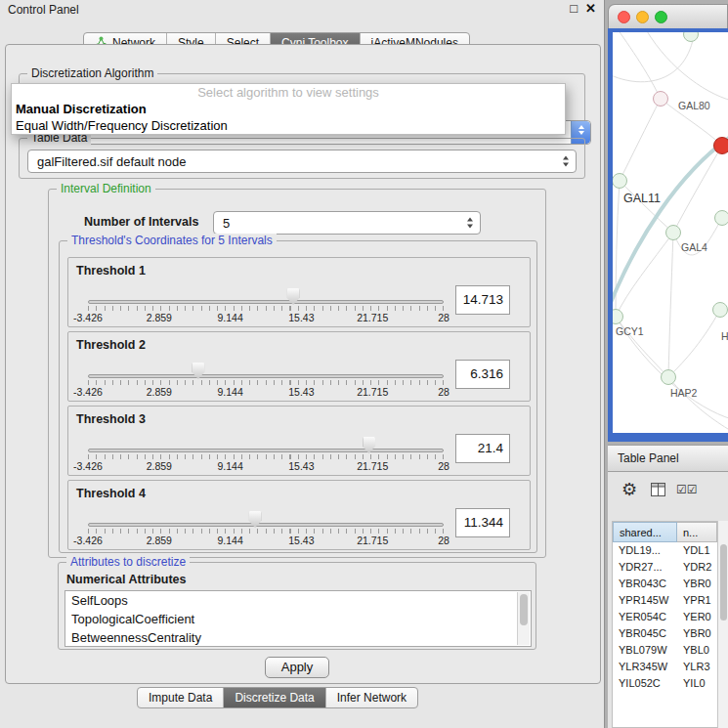 The height and width of the screenshot is (728, 728). Describe the element at coordinates (181, 698) in the screenshot. I see `tab-impute-data: Impute Data` at that location.